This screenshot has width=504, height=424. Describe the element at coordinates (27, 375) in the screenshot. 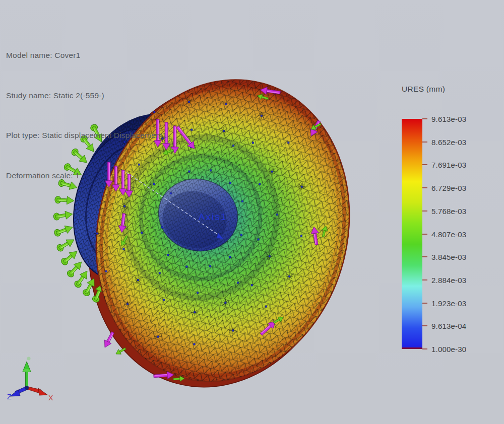

I see `triad-y-axis` at that location.